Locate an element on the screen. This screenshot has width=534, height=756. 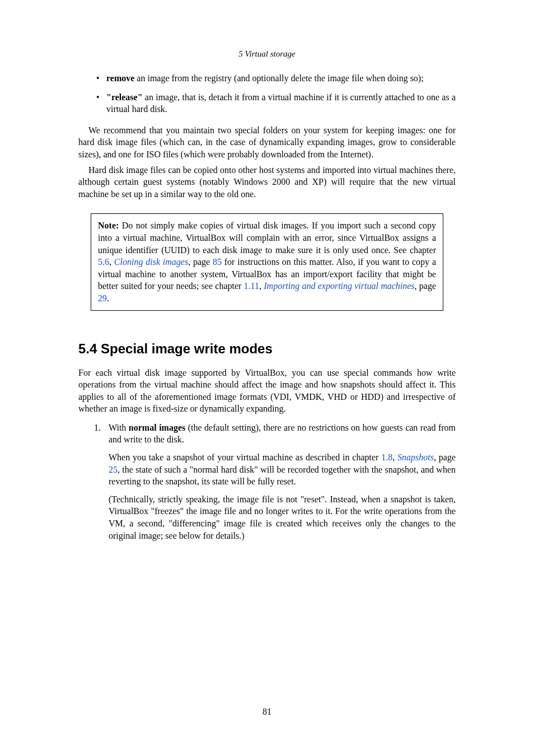
link-title-italic: Snapshots is located at coordinates (415, 457).